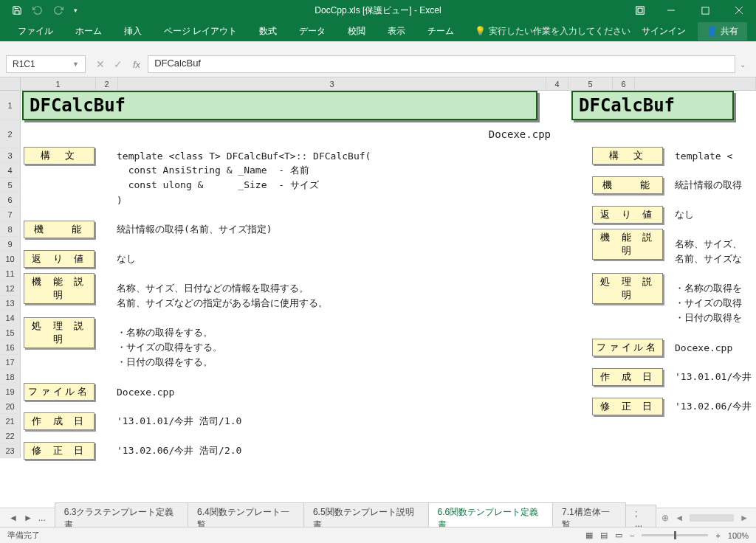  Describe the element at coordinates (201, 31) in the screenshot. I see `tab-page-layout: ページ レイアウト` at that location.